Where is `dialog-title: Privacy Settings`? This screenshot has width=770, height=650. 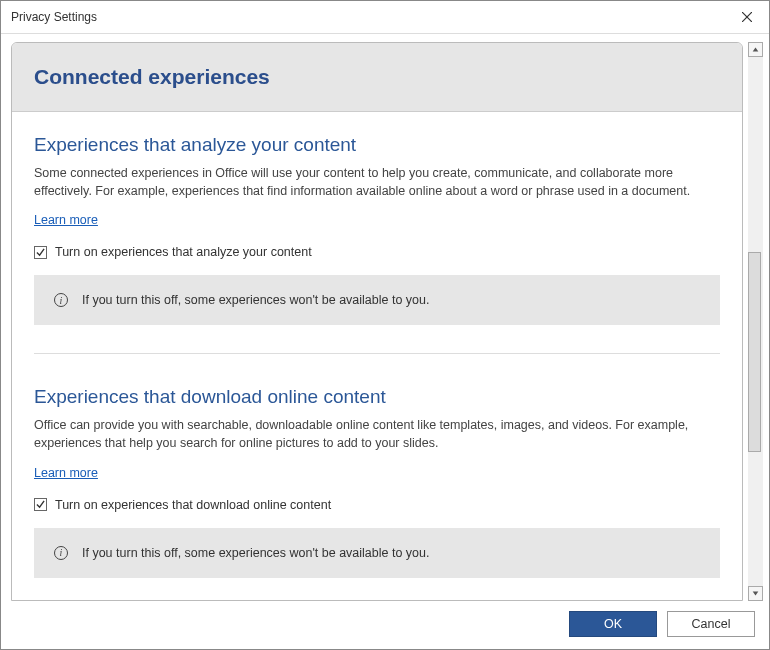 dialog-title: Privacy Settings is located at coordinates (54, 17).